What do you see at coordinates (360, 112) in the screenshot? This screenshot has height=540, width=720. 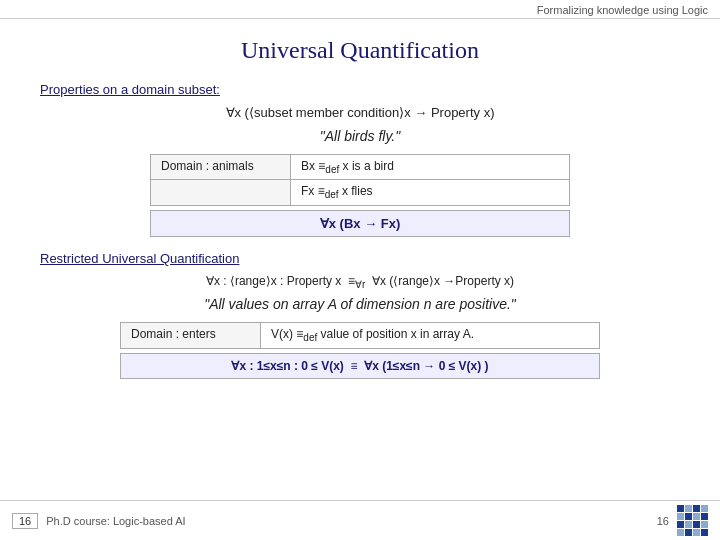 I see `section1-formula1: ∀x (⟨subset member condition⟩x → Propert…` at bounding box center [360, 112].